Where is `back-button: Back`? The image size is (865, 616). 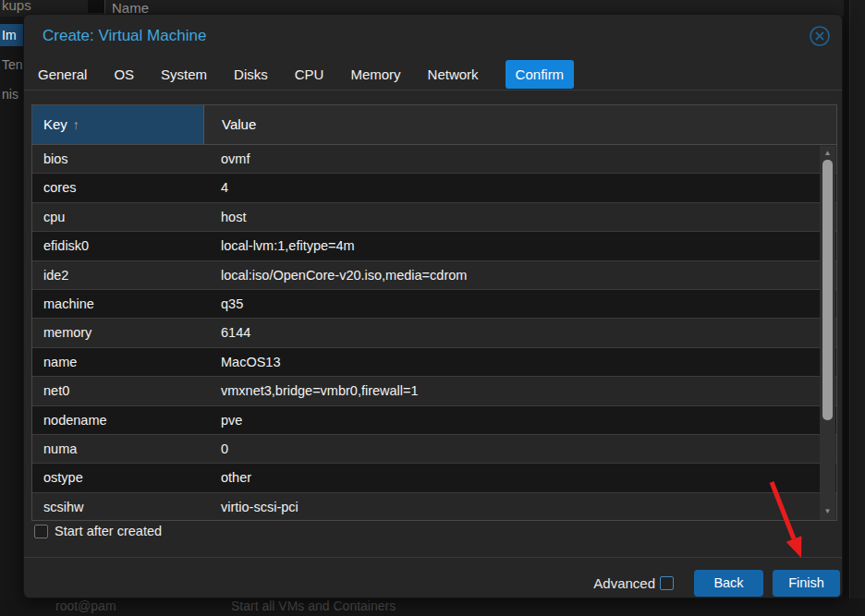 back-button: Back is located at coordinates (728, 584).